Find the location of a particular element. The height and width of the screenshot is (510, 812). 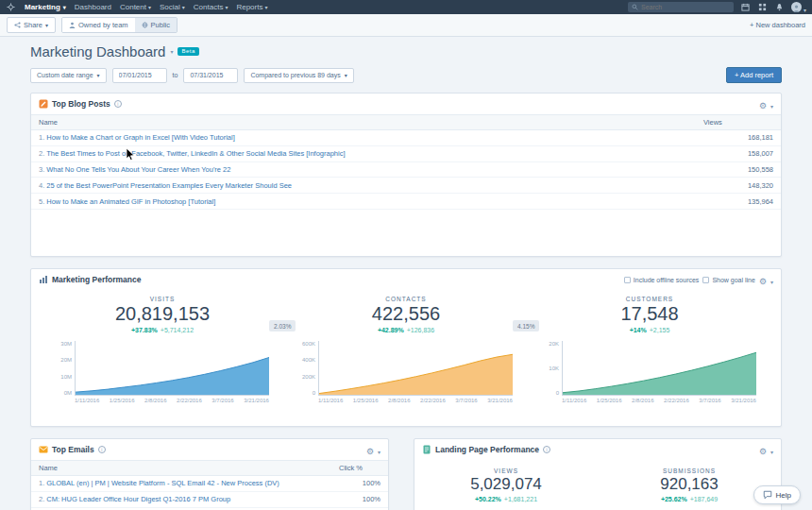

y-axis-labels: 30M20M10M0M is located at coordinates (65, 368).